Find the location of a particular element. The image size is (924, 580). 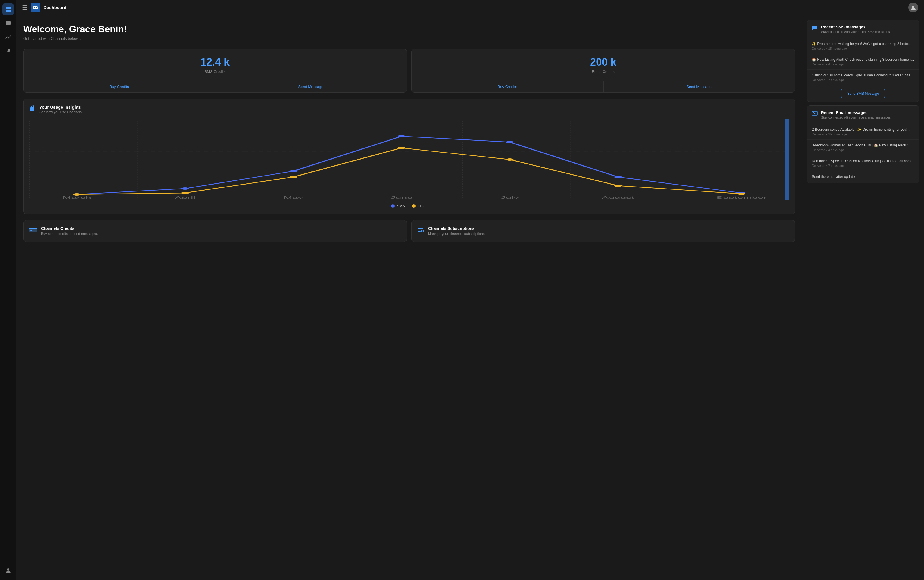

right-panel: Recent SMS messages Stay connected with … is located at coordinates (863, 298).